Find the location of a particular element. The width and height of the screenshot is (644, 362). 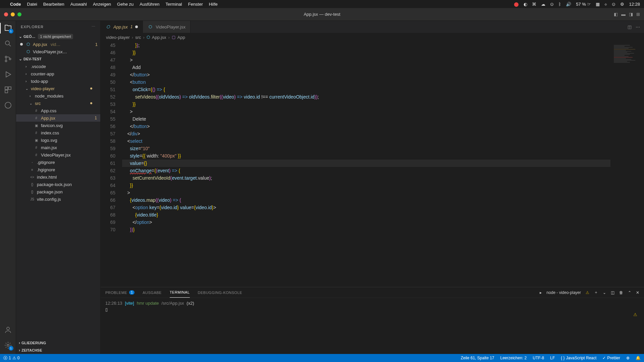

status-bell-icon: 🔔 is located at coordinates (638, 358).